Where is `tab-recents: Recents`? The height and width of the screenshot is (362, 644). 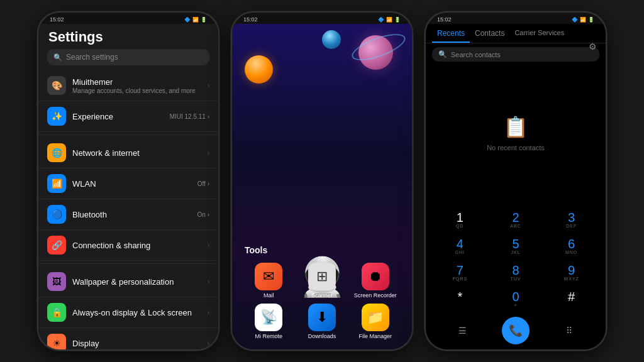 tab-recents: Recents is located at coordinates (451, 35).